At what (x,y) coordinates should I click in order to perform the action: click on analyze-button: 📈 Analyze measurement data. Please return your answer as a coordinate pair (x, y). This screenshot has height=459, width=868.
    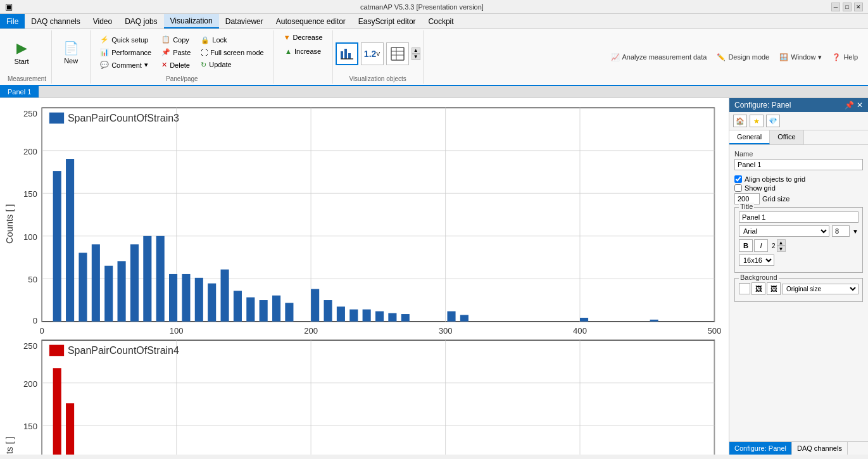
    Looking at the image, I should click on (659, 57).